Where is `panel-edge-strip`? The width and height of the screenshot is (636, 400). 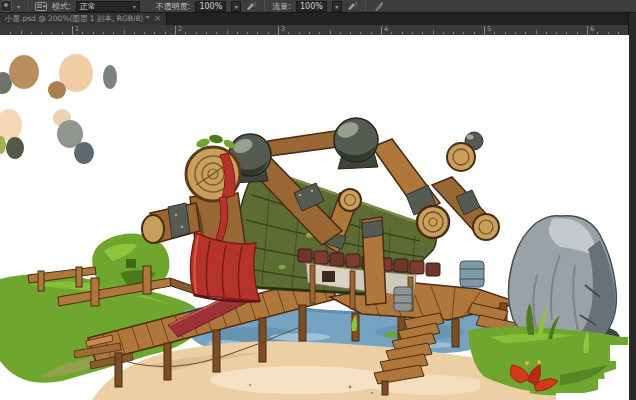 panel-edge-strip is located at coordinates (632, 206).